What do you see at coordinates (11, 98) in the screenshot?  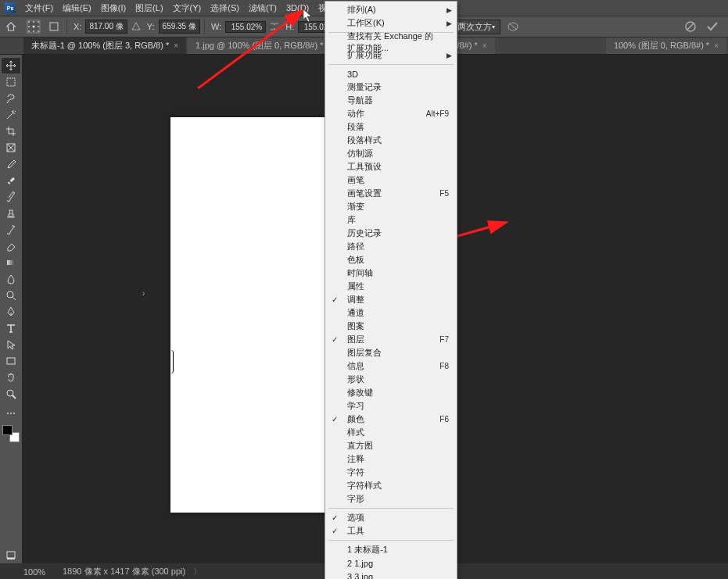 I see `lasso-tool-icon` at bounding box center [11, 98].